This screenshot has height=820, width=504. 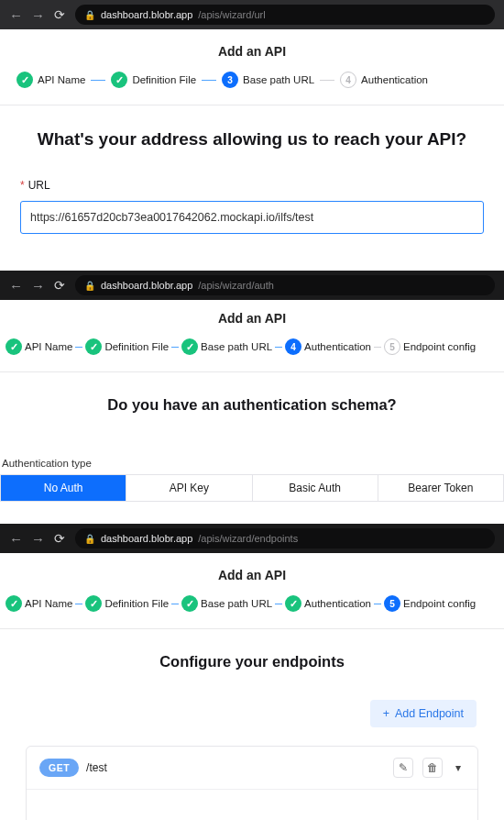 What do you see at coordinates (231, 15) in the screenshot?
I see `address-path: /apis/wizard/url` at bounding box center [231, 15].